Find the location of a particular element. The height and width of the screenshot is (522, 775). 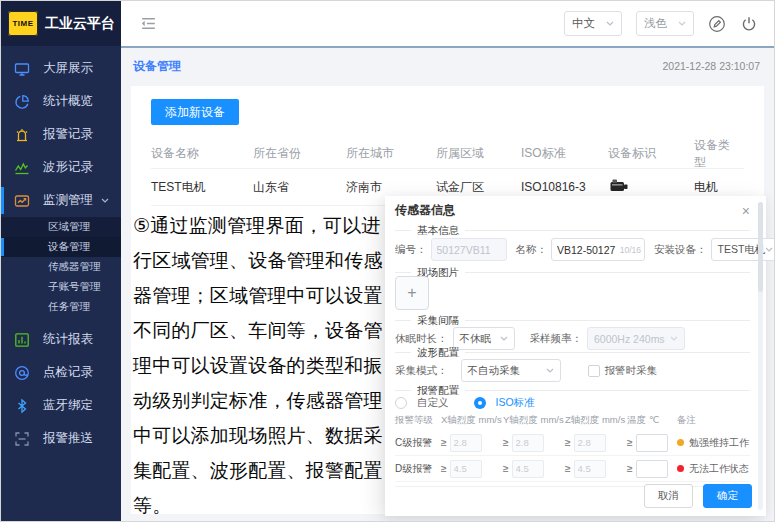

d-z-threshold-input is located at coordinates (590, 469).